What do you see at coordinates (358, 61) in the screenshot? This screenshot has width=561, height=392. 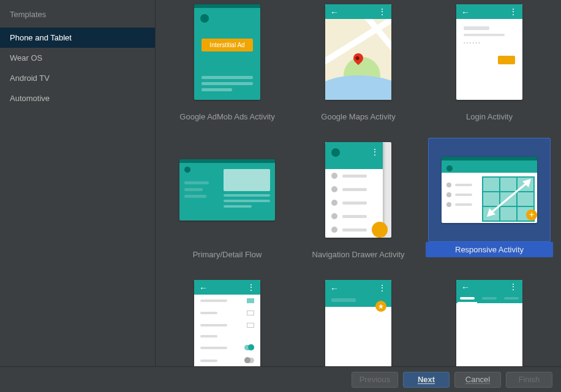 I see `template-maps: ←⋮ Google Maps Activity` at bounding box center [358, 61].